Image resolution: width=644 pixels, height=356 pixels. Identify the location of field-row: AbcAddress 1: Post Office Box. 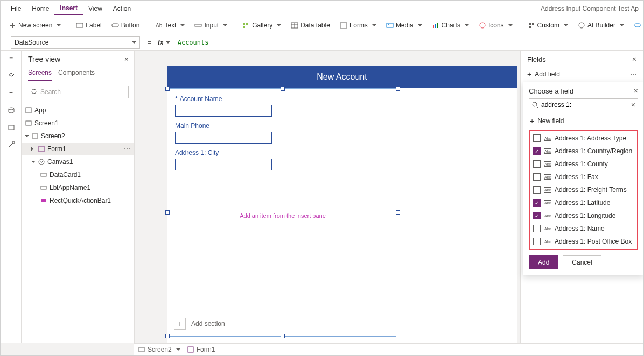
(584, 241).